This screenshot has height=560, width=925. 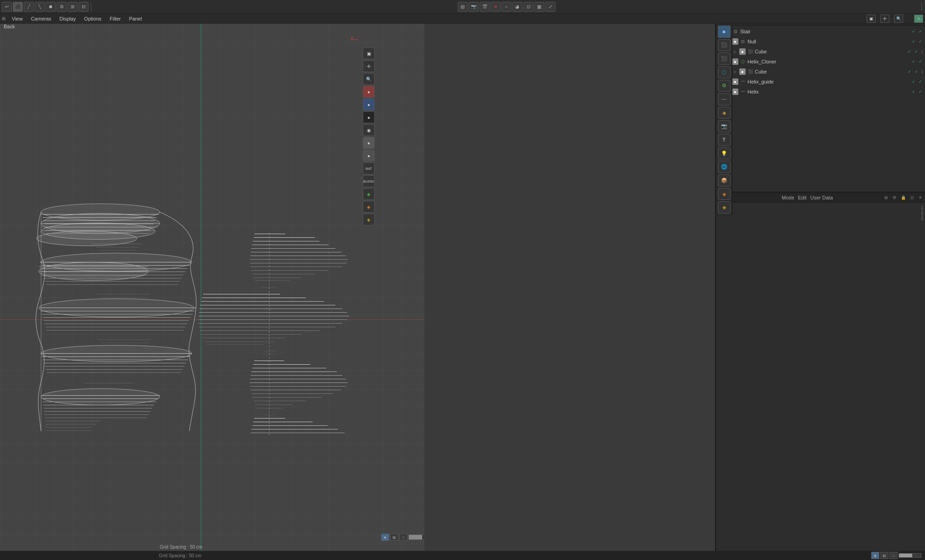 I want to click on snap-icon: ⊟, so click(x=84, y=7).